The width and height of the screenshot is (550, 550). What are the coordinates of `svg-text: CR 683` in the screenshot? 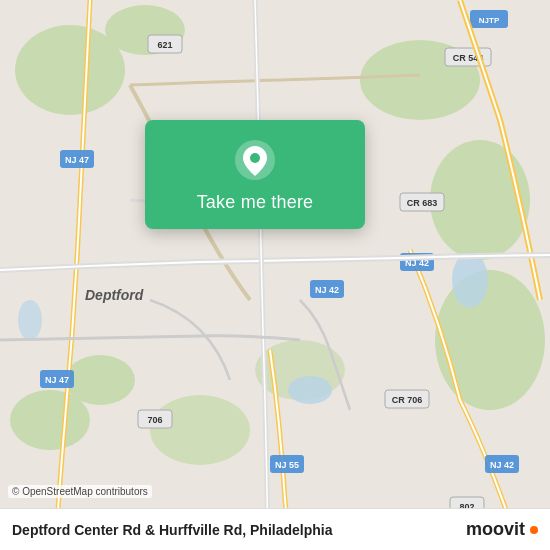 It's located at (422, 203).